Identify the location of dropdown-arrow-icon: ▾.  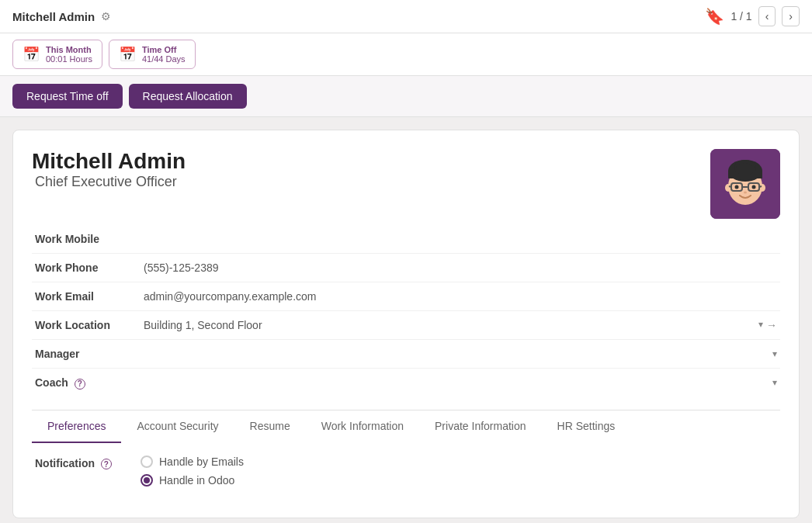
(761, 325).